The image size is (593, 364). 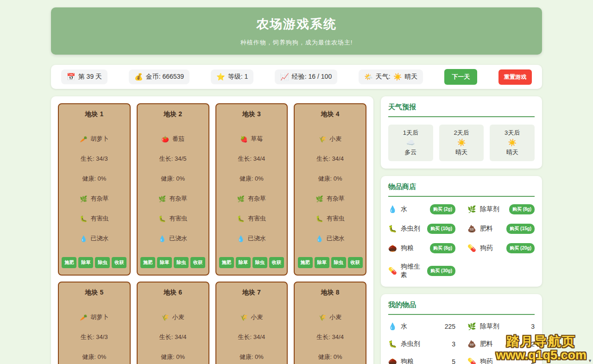 I want to click on plot-title: 地块 6, so click(x=173, y=293).